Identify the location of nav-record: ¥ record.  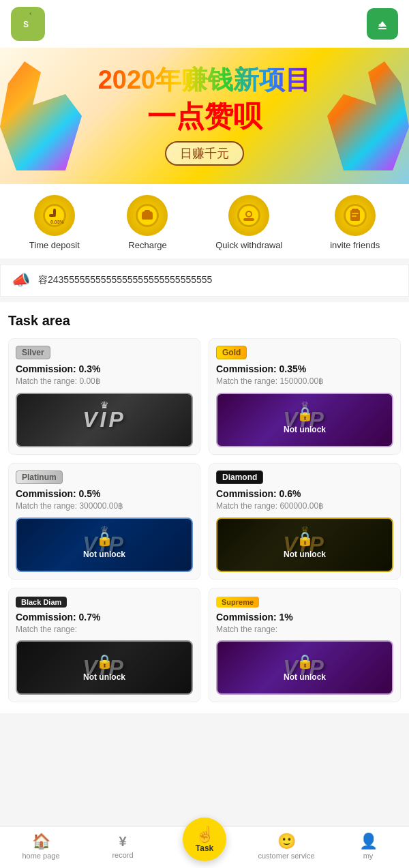
(123, 847).